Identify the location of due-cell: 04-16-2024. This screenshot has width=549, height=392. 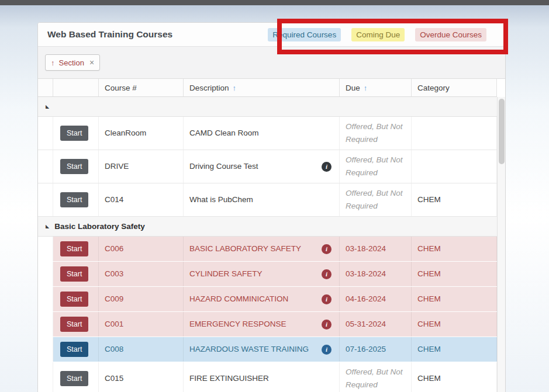
(375, 299).